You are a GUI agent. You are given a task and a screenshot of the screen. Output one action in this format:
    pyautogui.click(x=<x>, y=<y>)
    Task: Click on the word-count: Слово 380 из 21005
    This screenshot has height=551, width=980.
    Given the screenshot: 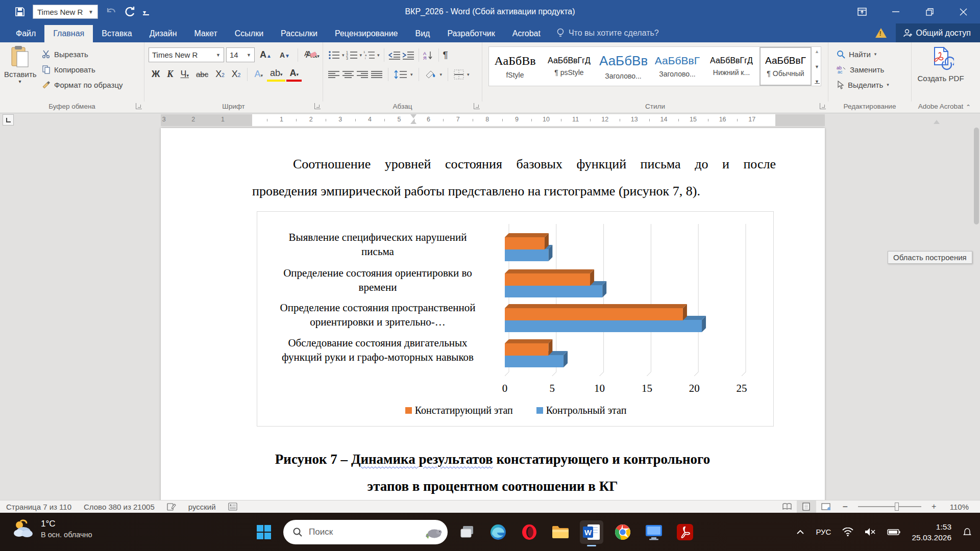 What is the action you would take?
    pyautogui.click(x=119, y=507)
    